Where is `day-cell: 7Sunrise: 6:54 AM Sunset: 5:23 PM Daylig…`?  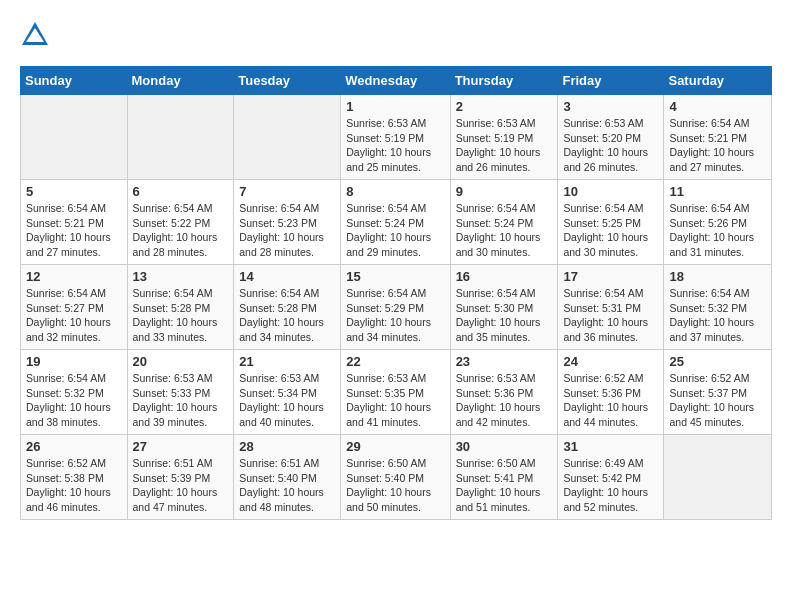 day-cell: 7Sunrise: 6:54 AM Sunset: 5:23 PM Daylig… is located at coordinates (288, 222).